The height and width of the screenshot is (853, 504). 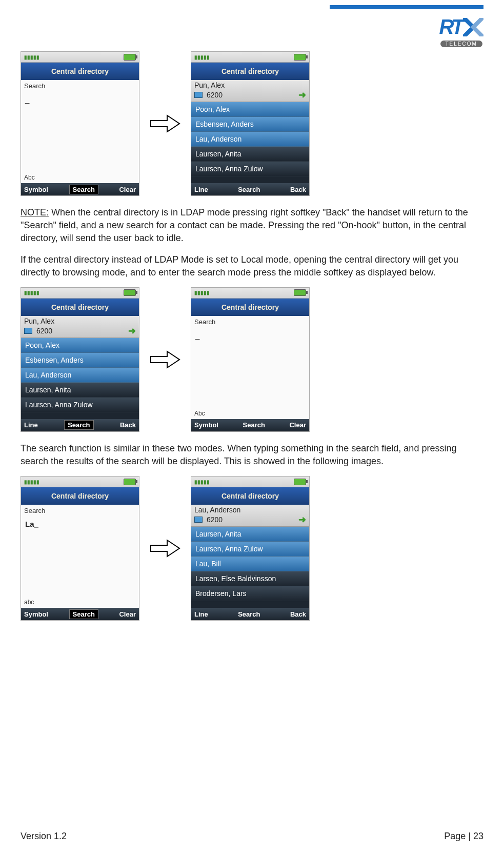 What do you see at coordinates (252, 836) in the screenshot?
I see `page-footer: Version 1.2 Page | 23` at bounding box center [252, 836].